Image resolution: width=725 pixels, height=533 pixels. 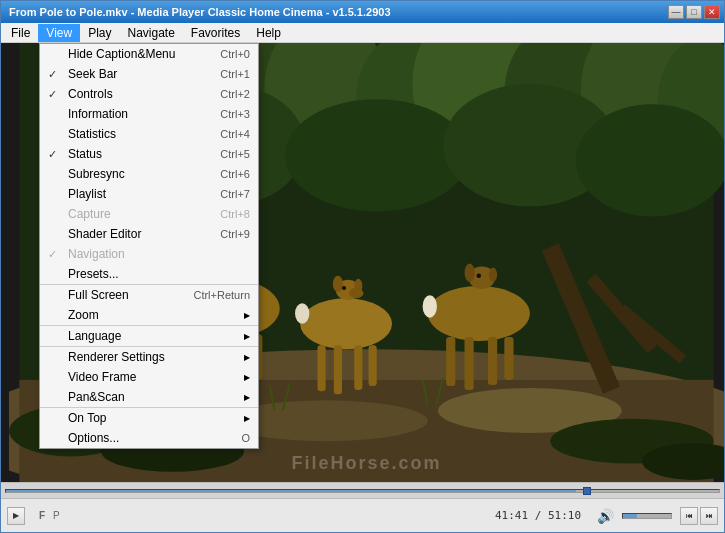 I want to click on menu-item-pan-scan: Pan&Scan ▶, so click(x=149, y=398).